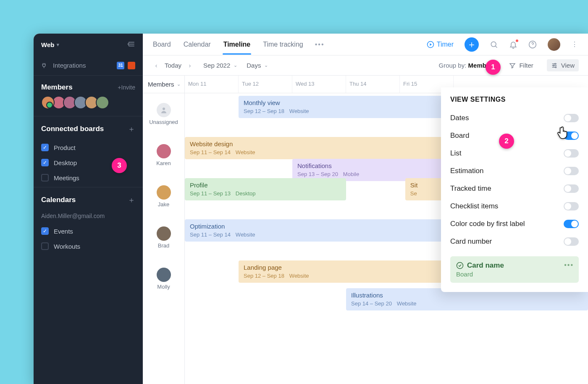  I want to click on today-button: Today, so click(173, 66).